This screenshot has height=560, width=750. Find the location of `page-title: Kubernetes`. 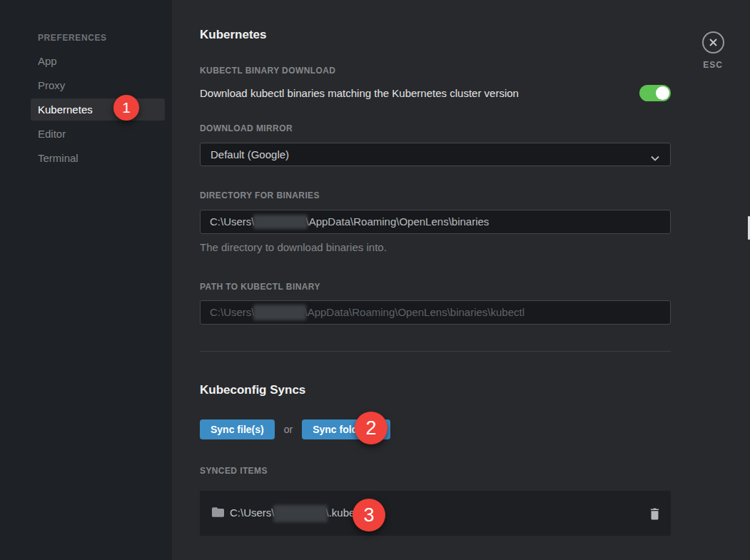

page-title: Kubernetes is located at coordinates (435, 35).